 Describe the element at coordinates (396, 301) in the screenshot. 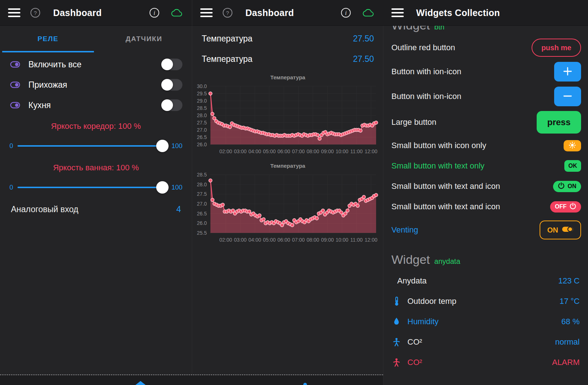

I see `thermometer-icon` at that location.